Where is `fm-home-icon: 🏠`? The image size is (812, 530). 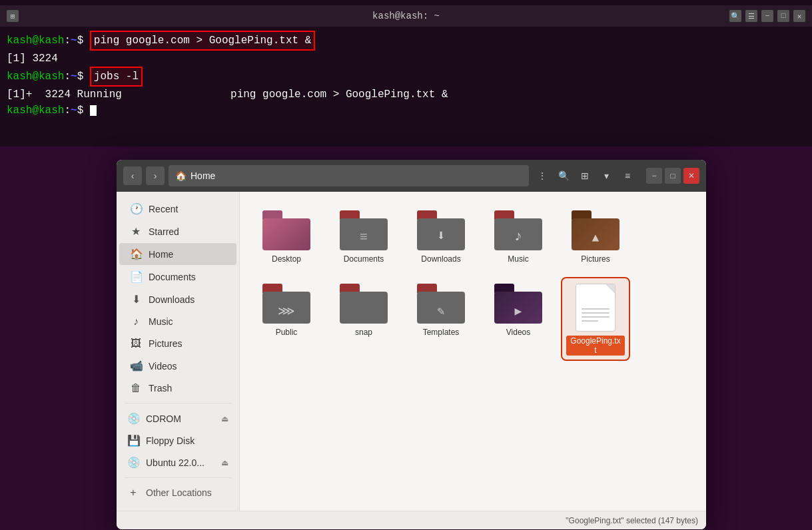
fm-home-icon: 🏠 is located at coordinates (181, 176).